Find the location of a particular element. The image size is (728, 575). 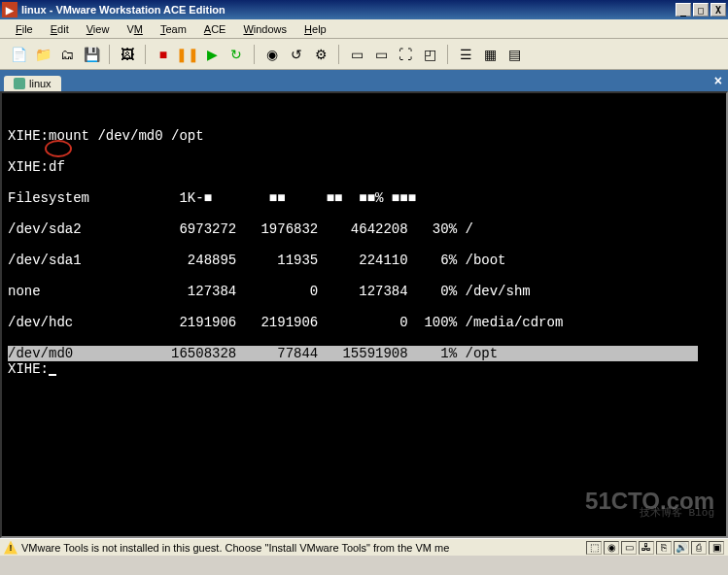

tray-floppy-icon: ▭ is located at coordinates (629, 548).